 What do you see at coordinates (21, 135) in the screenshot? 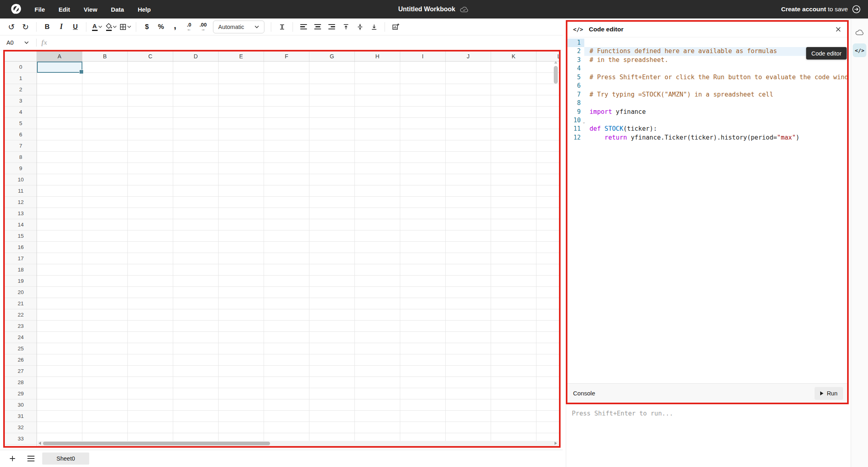
I see `row-header-6: 6` at bounding box center [21, 135].